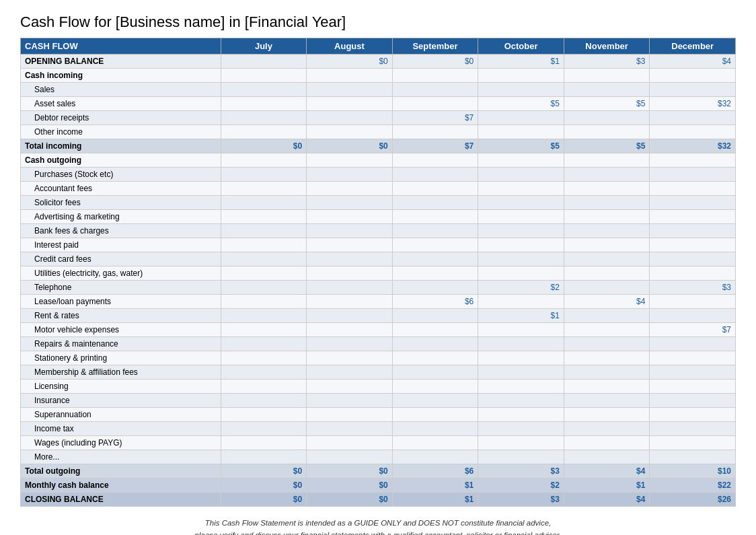 This screenshot has height=535, width=756. What do you see at coordinates (121, 75) in the screenshot?
I see `row-label: Cash incoming` at bounding box center [121, 75].